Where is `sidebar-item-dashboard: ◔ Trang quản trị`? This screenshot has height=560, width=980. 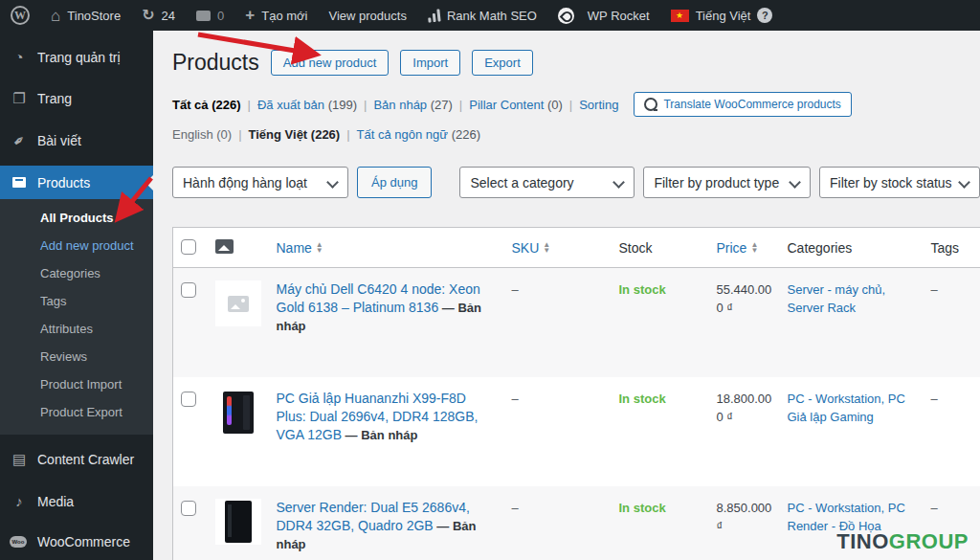
sidebar-item-dashboard: ◔ Trang quản trị is located at coordinates (77, 57).